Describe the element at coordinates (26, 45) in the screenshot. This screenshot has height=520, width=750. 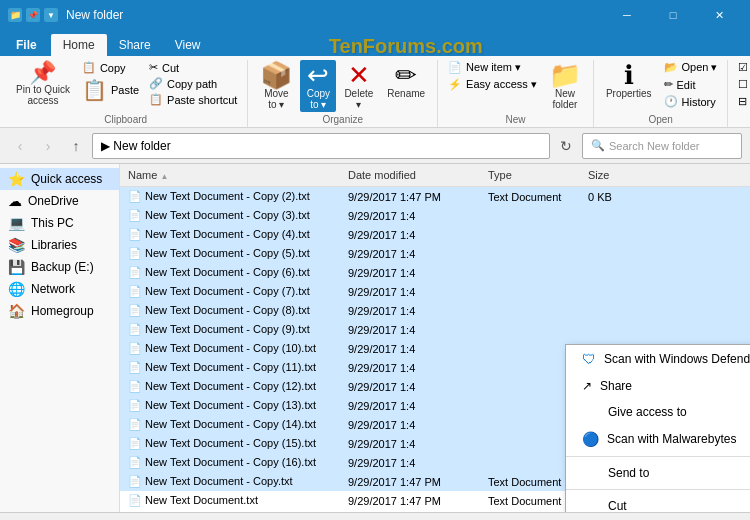
I see `tab-file: File` at that location.